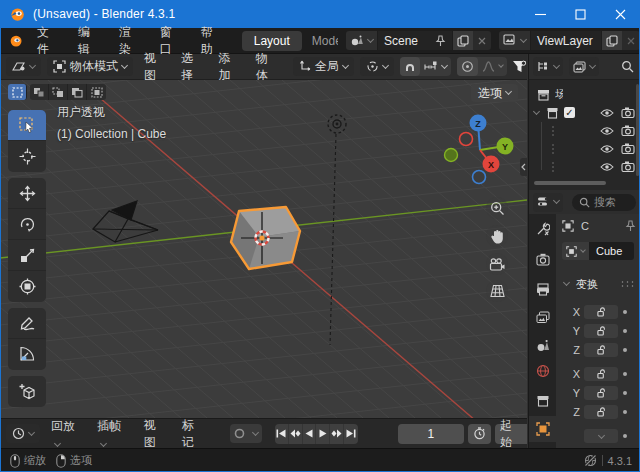 The height and width of the screenshot is (472, 640). Describe the element at coordinates (630, 226) in the screenshot. I see `pin-icon` at that location.